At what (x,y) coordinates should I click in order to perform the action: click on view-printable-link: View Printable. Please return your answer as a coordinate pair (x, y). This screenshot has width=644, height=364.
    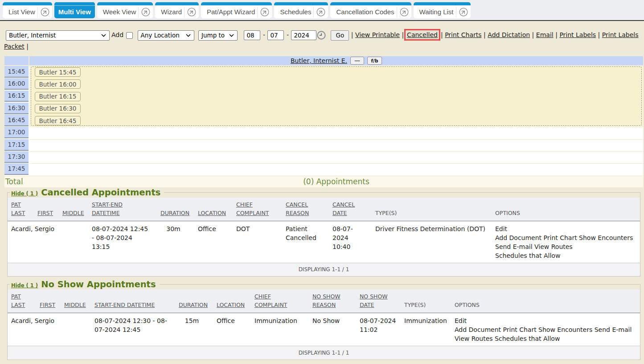
    Looking at the image, I should click on (377, 35).